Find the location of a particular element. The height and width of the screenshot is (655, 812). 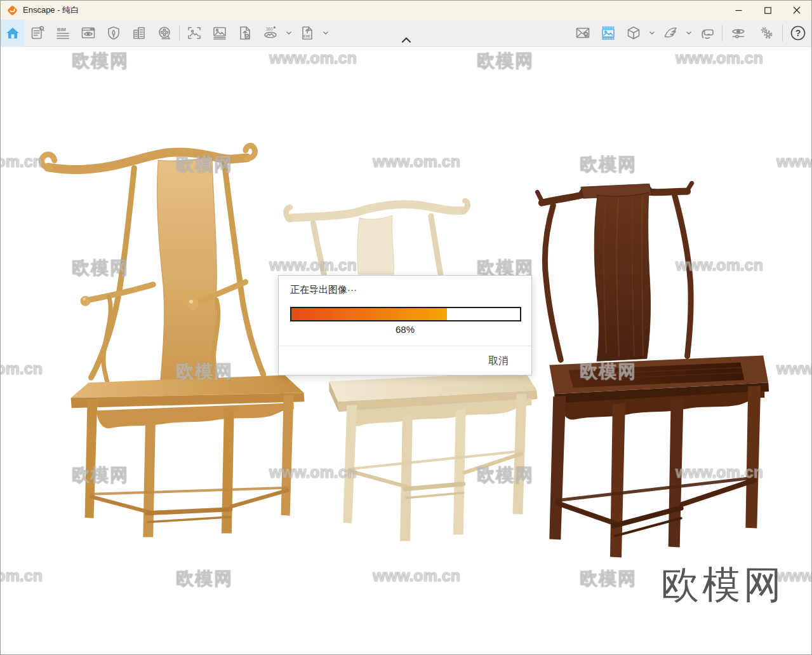

browser-eye-button is located at coordinates (88, 33).